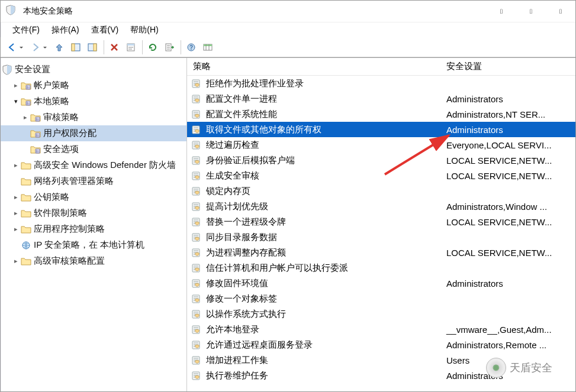  I want to click on tree-item: 高级安全 Windows Defender 防火墙, so click(94, 166).